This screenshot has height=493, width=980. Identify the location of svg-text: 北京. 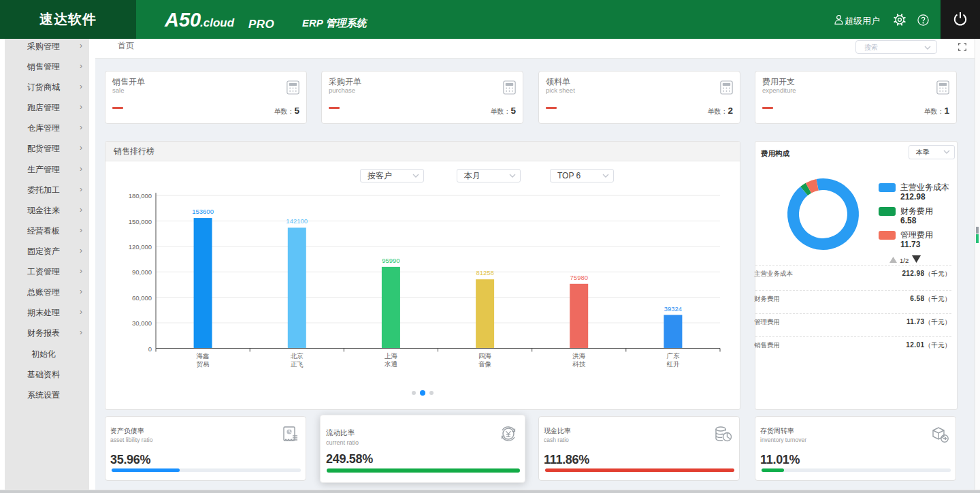
(297, 355).